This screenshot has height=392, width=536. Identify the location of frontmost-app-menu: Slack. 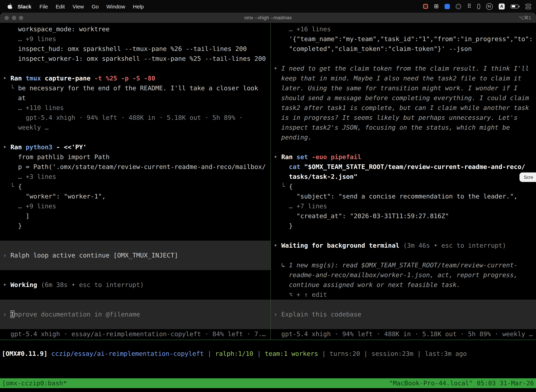
(24, 6).